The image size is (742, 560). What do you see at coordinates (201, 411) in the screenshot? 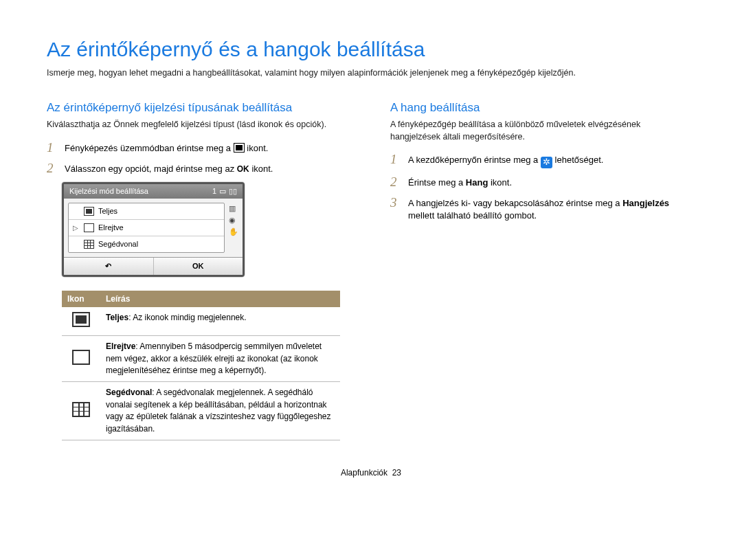
I see `table-row: Segédvonal: A segédvonalak megjelennek. …` at bounding box center [201, 411].